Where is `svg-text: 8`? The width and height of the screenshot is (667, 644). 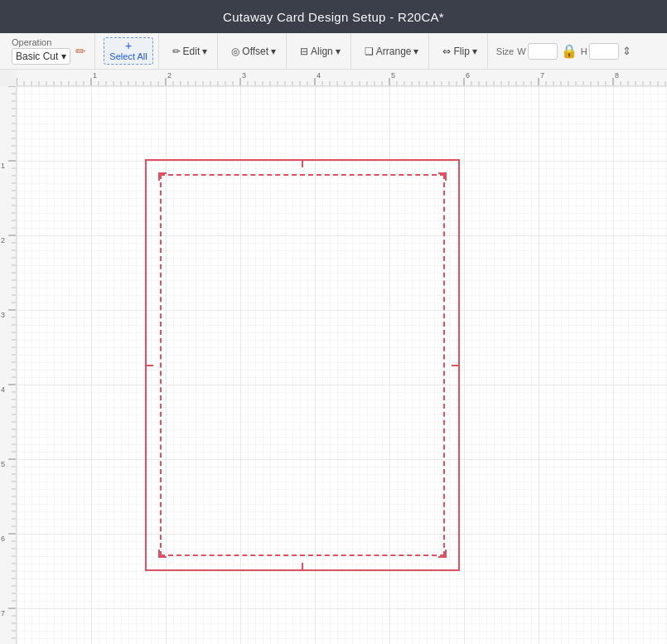 svg-text: 8 is located at coordinates (616, 75).